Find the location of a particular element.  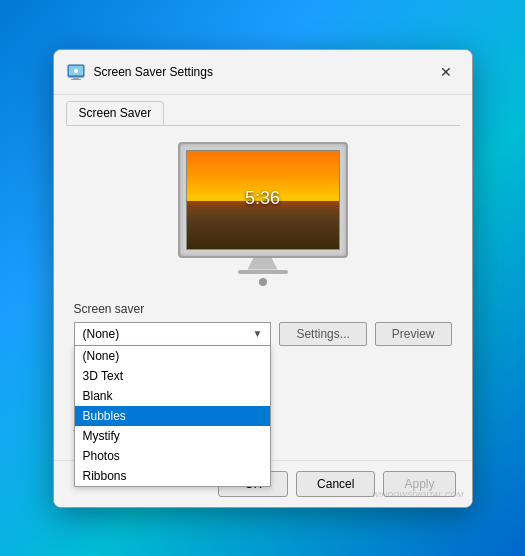

screensaver-dropdown-menu: (None) 3D Text Blank Bubbles Mystify Pho… is located at coordinates (173, 416).